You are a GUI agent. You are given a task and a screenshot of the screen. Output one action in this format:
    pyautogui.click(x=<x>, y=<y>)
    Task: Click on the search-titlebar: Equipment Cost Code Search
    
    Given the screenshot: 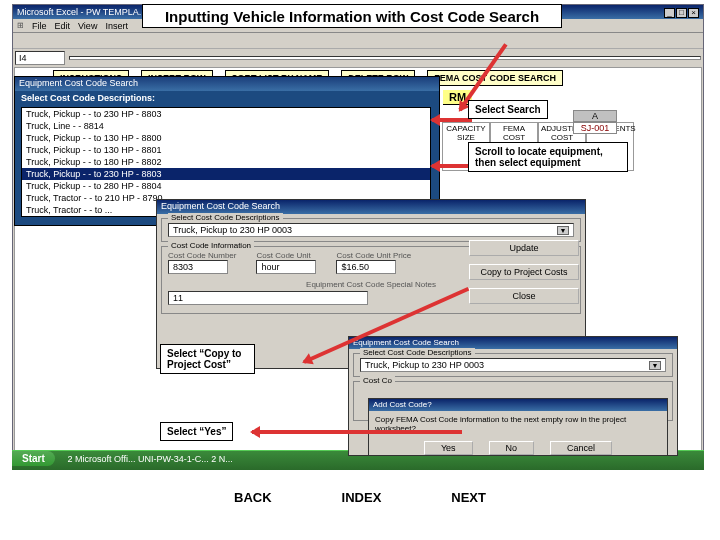 What is the action you would take?
    pyautogui.click(x=227, y=84)
    